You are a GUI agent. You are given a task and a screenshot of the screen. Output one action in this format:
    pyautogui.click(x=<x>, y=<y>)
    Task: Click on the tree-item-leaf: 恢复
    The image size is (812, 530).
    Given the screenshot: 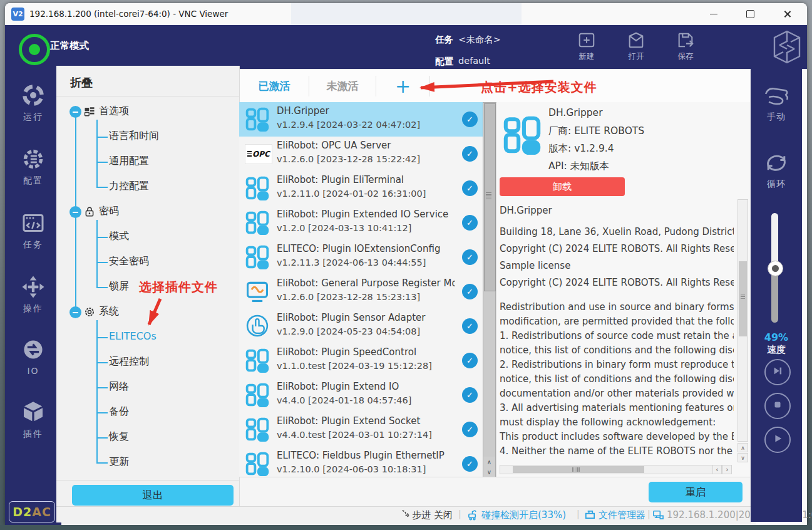 What is the action you would take?
    pyautogui.click(x=119, y=437)
    